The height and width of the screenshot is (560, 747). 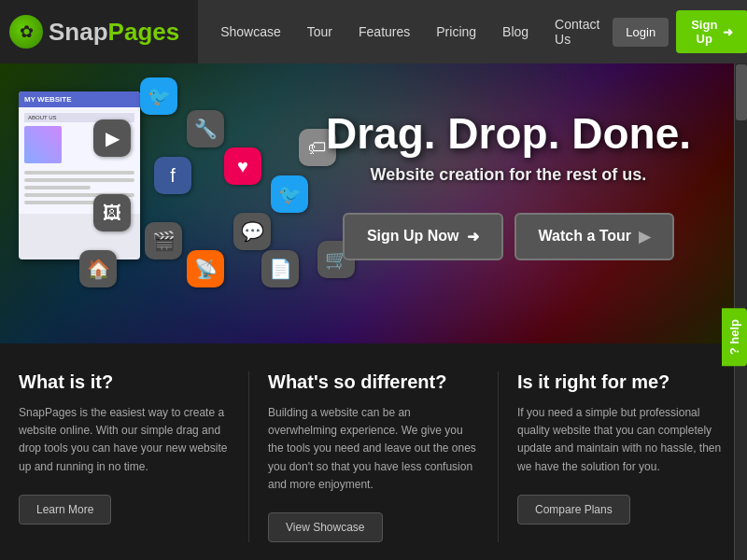 I want to click on hero-buttons: Sign Up Now Watch a Tour, so click(x=508, y=237).